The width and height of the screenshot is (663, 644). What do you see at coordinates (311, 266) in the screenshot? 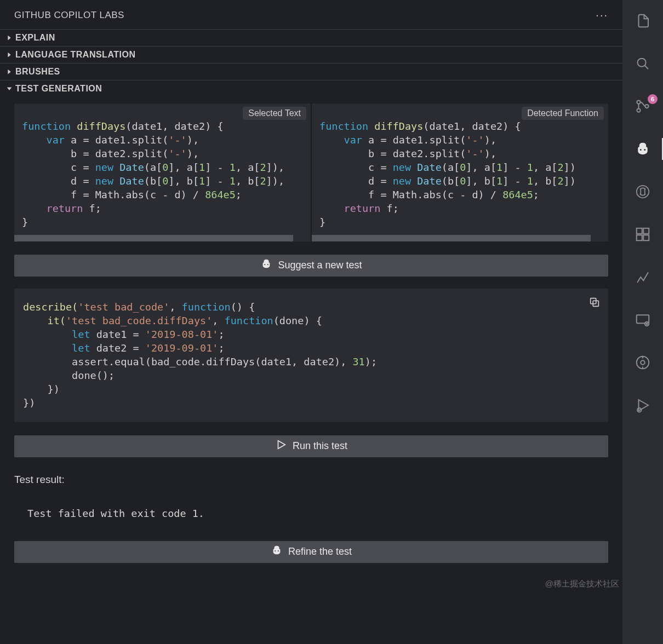
I see `suggest-test-button: Suggest a new test` at bounding box center [311, 266].